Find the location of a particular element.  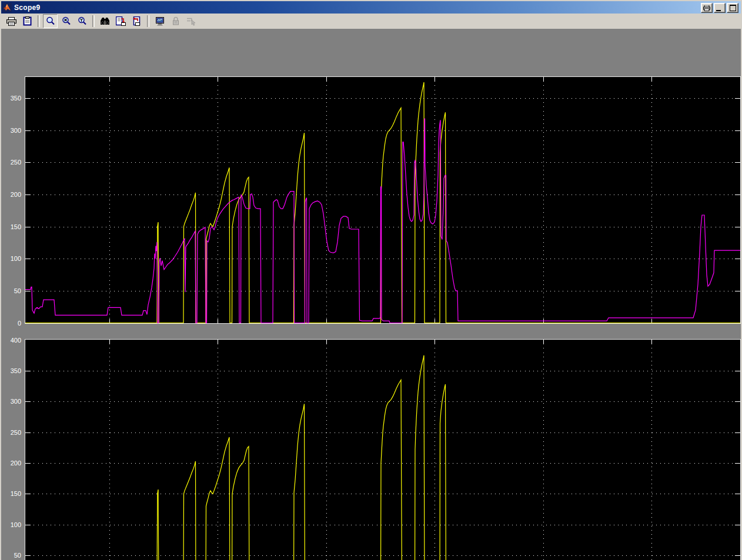

minimize-button is located at coordinates (720, 8).